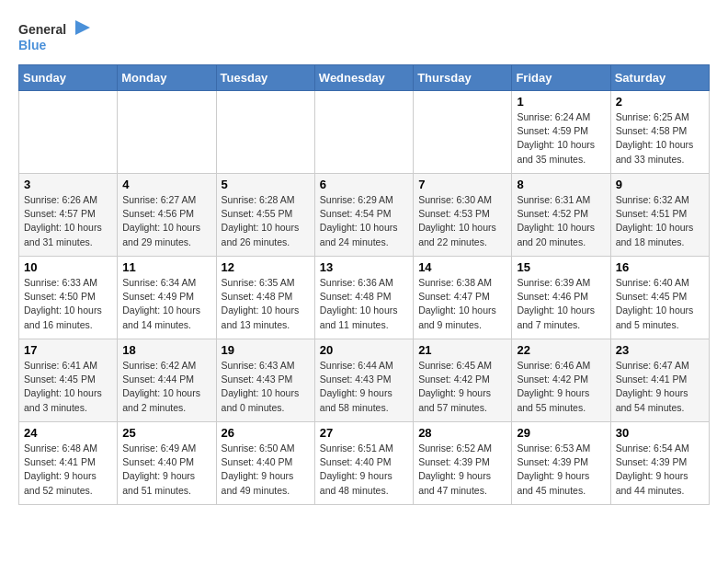 This screenshot has width=728, height=563. Describe the element at coordinates (660, 215) in the screenshot. I see `calendar-cell: 9Sunrise: 6:32 AM Sunset: 4:51 PM Daylig…` at that location.